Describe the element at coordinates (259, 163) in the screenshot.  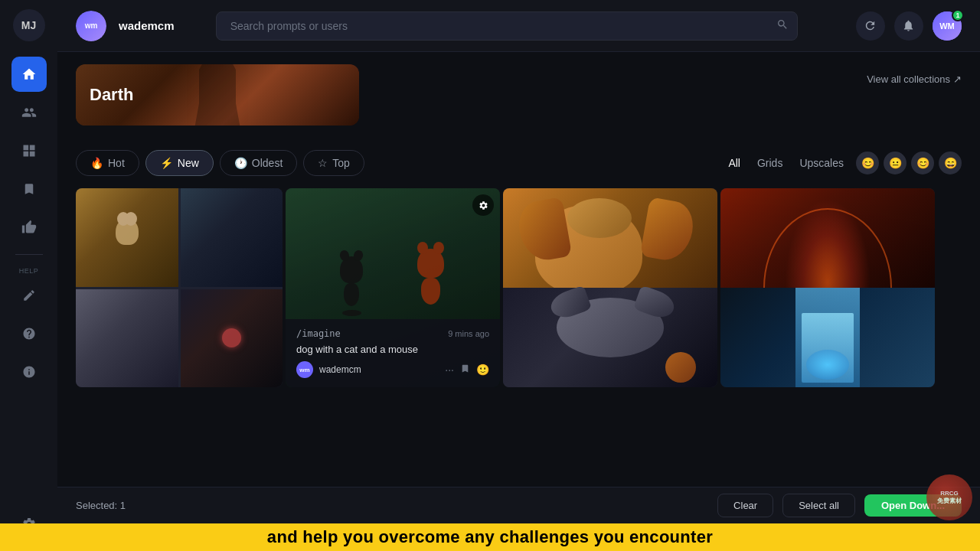
I see `filter-oldest: 🕐 Oldest` at that location.